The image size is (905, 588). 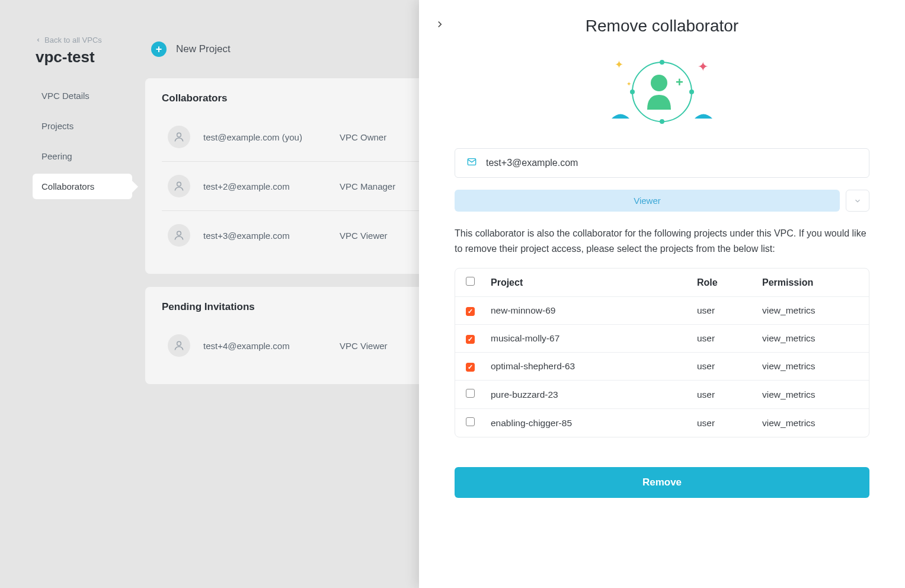 I want to click on collaborator-illustration: + ✦ ✦ ✦, so click(x=662, y=92).